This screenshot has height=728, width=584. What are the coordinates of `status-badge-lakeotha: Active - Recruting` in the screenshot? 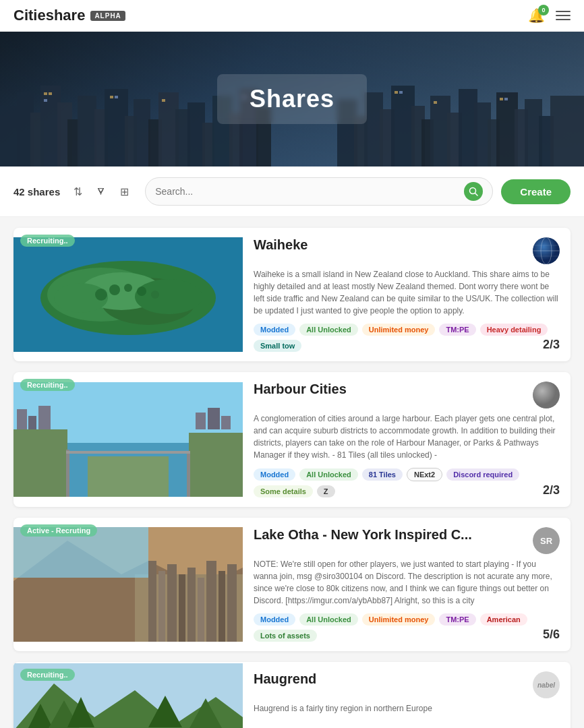 It's located at (59, 530).